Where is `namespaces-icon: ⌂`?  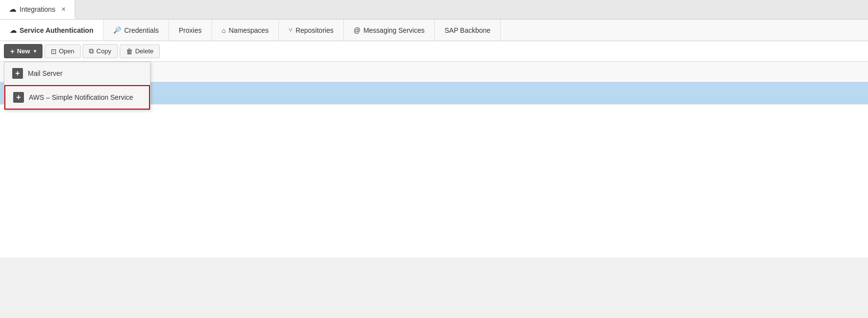 namespaces-icon: ⌂ is located at coordinates (224, 30).